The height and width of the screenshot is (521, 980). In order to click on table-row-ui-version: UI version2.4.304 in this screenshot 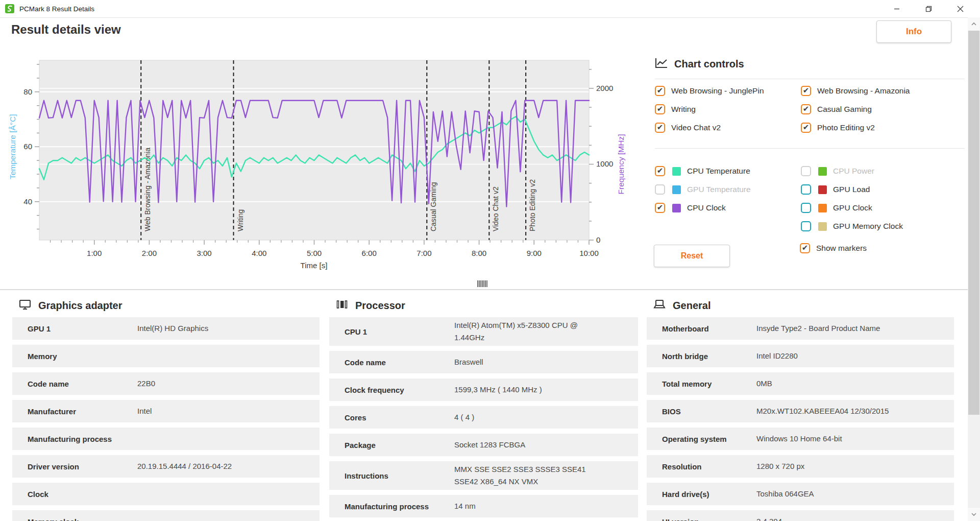, I will do `click(800, 516)`.